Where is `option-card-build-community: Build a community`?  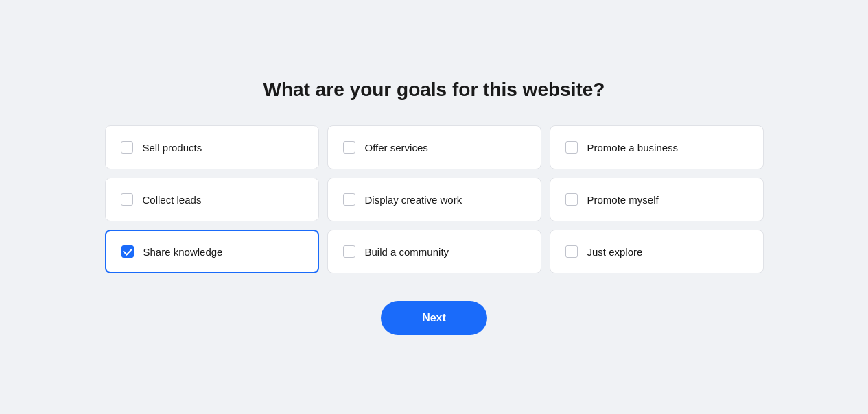 option-card-build-community: Build a community is located at coordinates (434, 252).